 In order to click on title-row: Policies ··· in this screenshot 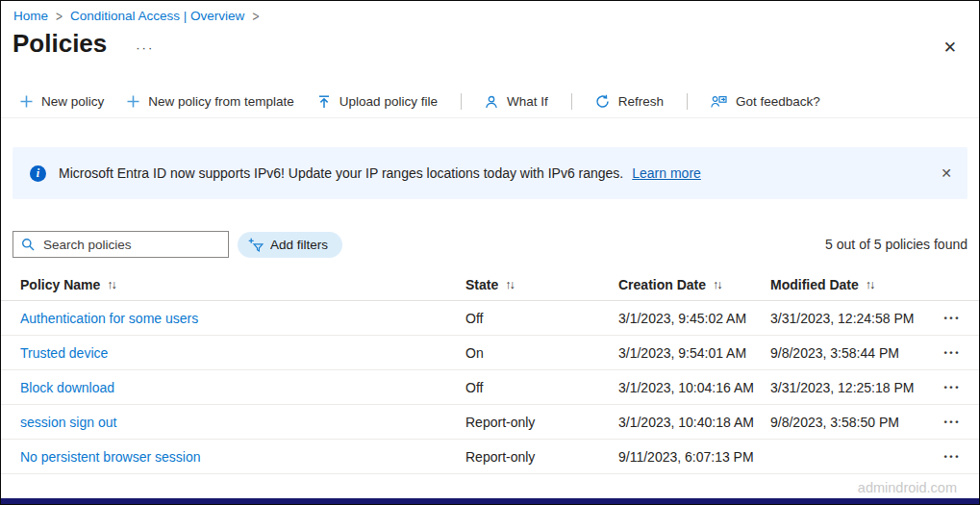, I will do `click(490, 40)`.